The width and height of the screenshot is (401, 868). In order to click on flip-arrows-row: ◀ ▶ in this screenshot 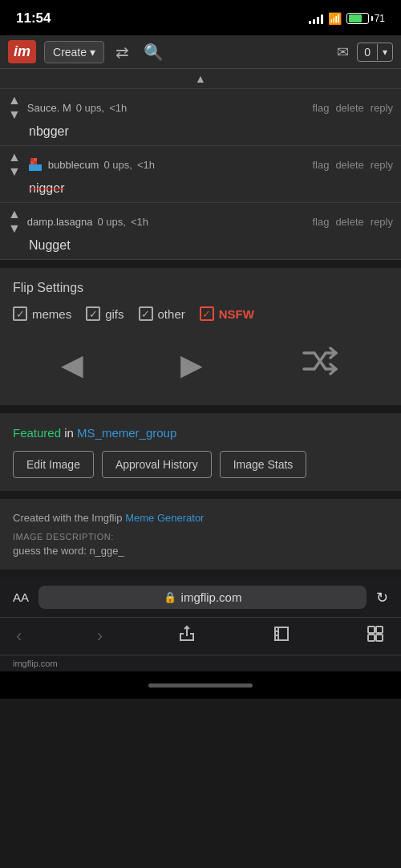, I will do `click(200, 364)`.